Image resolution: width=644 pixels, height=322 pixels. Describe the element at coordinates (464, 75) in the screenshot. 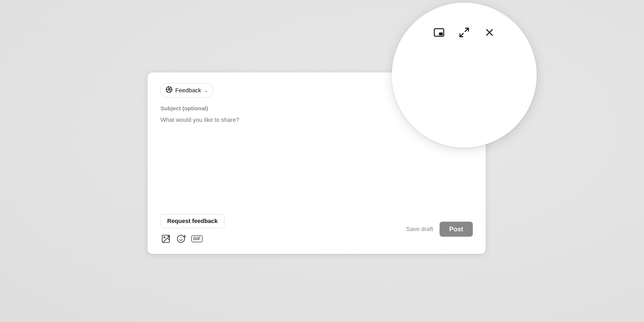

I see `zoom-circle-inner` at that location.